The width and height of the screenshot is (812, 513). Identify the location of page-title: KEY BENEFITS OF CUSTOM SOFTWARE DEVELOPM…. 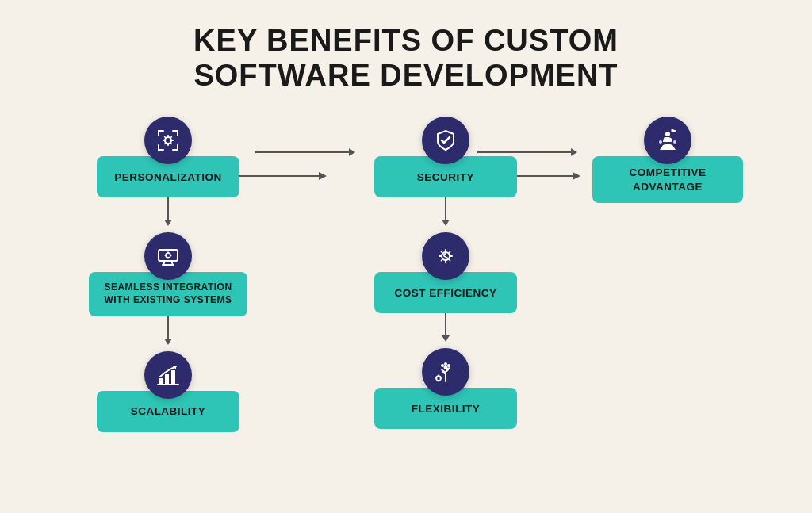
(406, 59).